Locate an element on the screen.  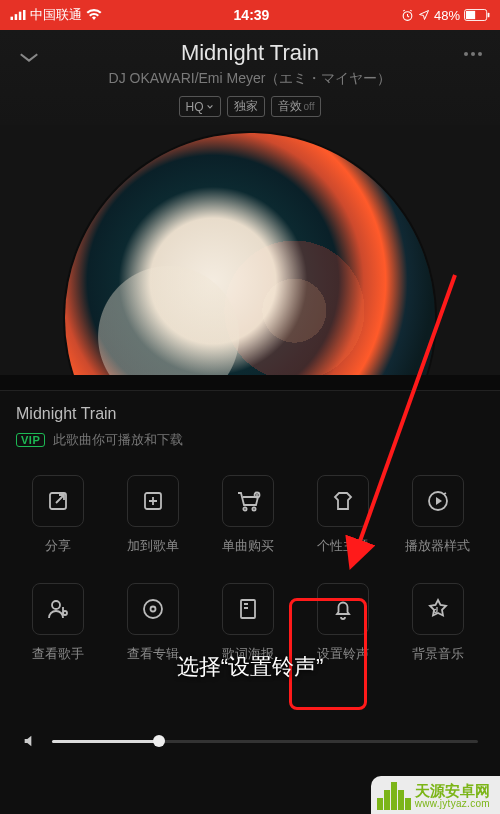
watermark: 天源安卓网 www.jytyaz.com is located at coordinates (436, 795).